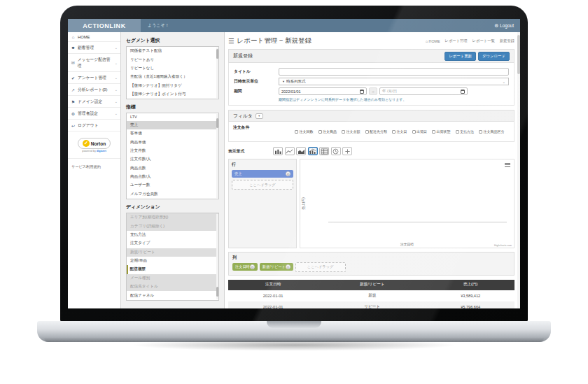  What do you see at coordinates (172, 295) in the screenshot?
I see `dimension-item: 配信チャネル` at bounding box center [172, 295].